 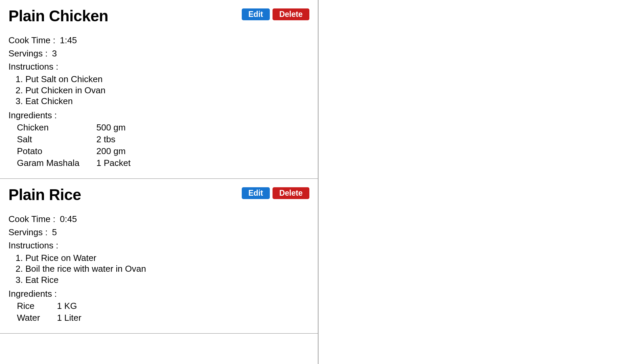 What do you see at coordinates (159, 41) in the screenshot?
I see `cook-time-row: Cook Time : 1:45` at bounding box center [159, 41].